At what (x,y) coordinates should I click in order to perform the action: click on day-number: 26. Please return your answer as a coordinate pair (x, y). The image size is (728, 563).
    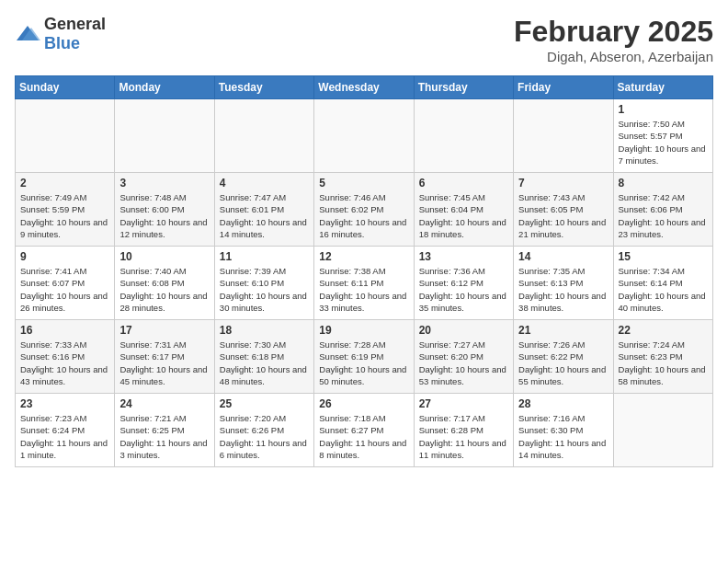
    Looking at the image, I should click on (364, 404).